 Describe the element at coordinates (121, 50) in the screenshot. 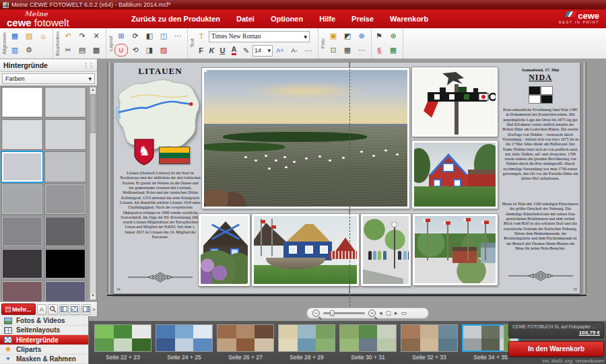

I see `magnet-snap-icon: ∪` at that location.